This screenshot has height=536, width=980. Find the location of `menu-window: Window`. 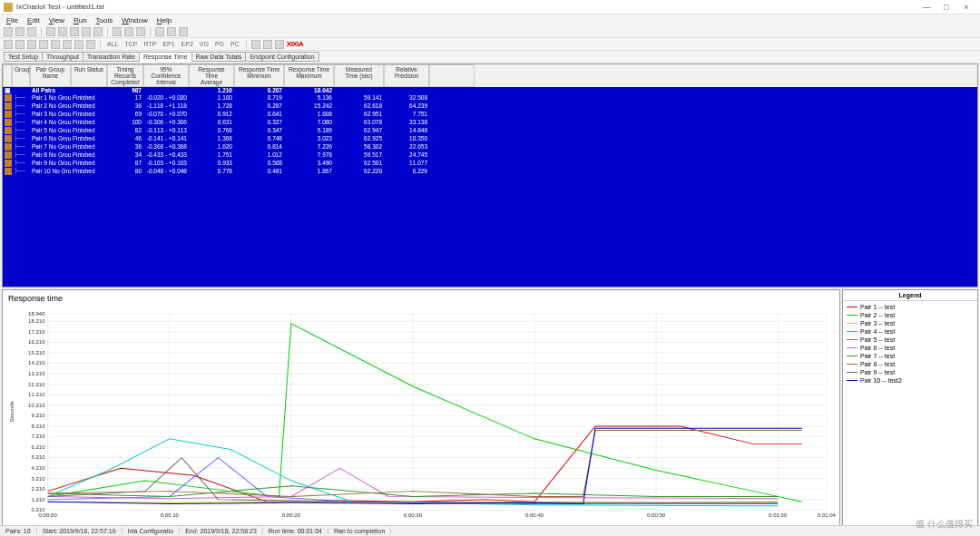

menu-window: Window is located at coordinates (134, 20).